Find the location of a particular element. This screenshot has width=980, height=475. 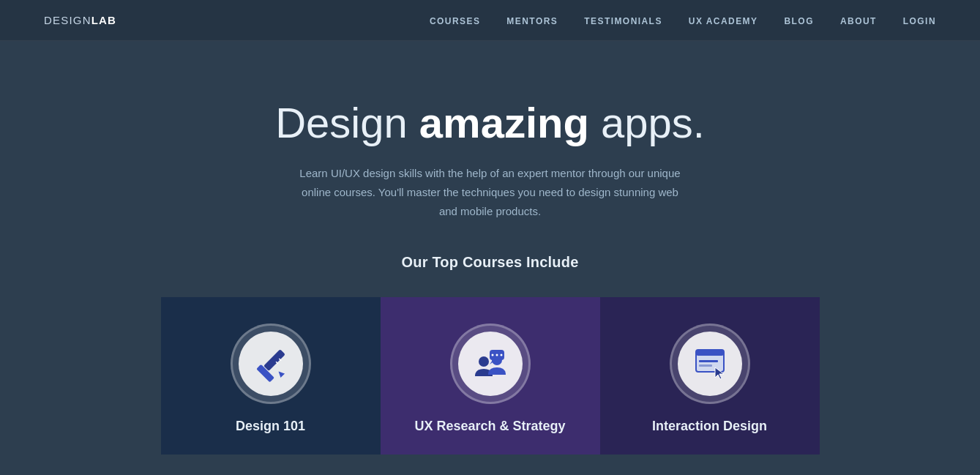

course-card-design101: Design 101 is located at coordinates (271, 376).